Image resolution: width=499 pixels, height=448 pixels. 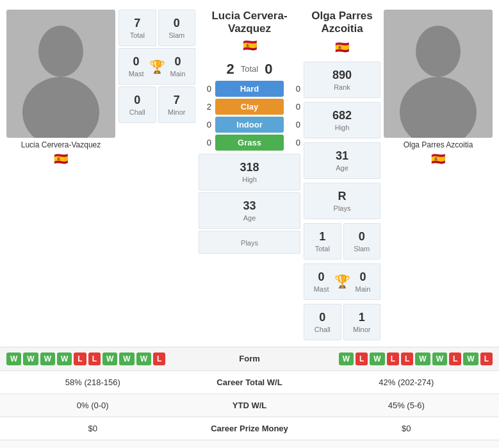 What do you see at coordinates (177, 28) in the screenshot?
I see `left-slam-box: 0 Slam` at bounding box center [177, 28].